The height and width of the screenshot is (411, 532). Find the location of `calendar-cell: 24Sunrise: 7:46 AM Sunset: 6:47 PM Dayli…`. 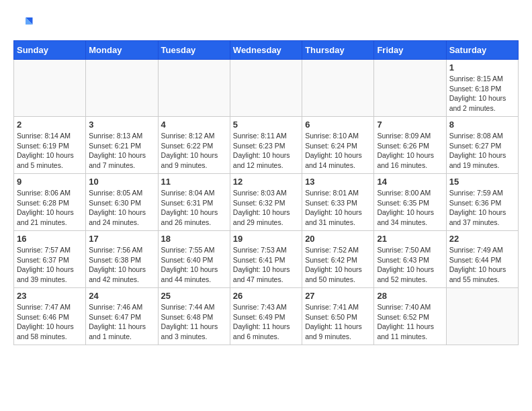

calendar-cell: 24Sunrise: 7:46 AM Sunset: 6:47 PM Dayli… is located at coordinates (122, 317).